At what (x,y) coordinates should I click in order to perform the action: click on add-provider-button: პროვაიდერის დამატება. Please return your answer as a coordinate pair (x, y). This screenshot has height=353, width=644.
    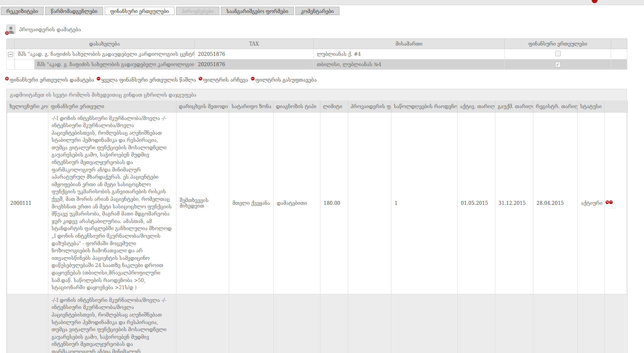
    Looking at the image, I should click on (44, 29).